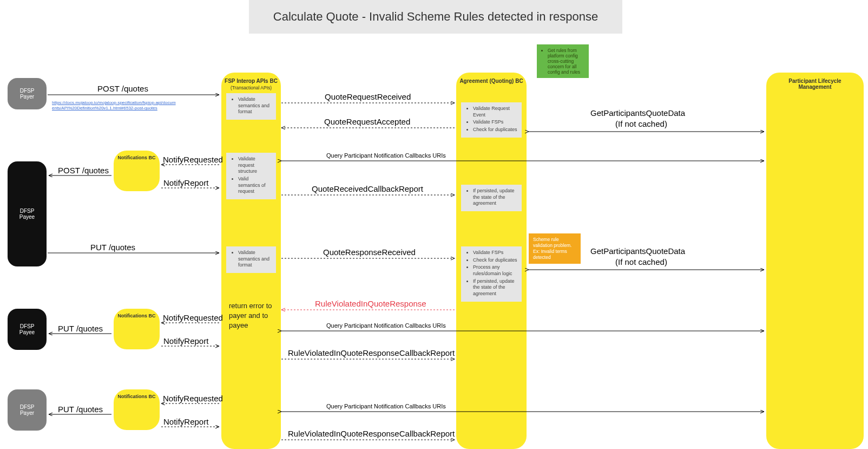 The height and width of the screenshot is (449, 868). Describe the element at coordinates (186, 341) in the screenshot. I see `msg-notify-report-2: NotifyReport` at that location.